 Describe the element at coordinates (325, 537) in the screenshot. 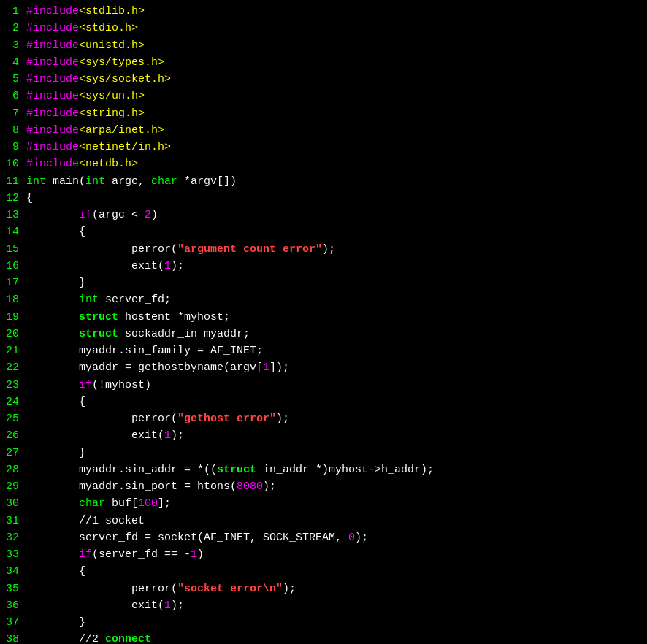

I see `table-row: 32 server_fd = socket(AF_INET, SOCK_STRE…` at that location.